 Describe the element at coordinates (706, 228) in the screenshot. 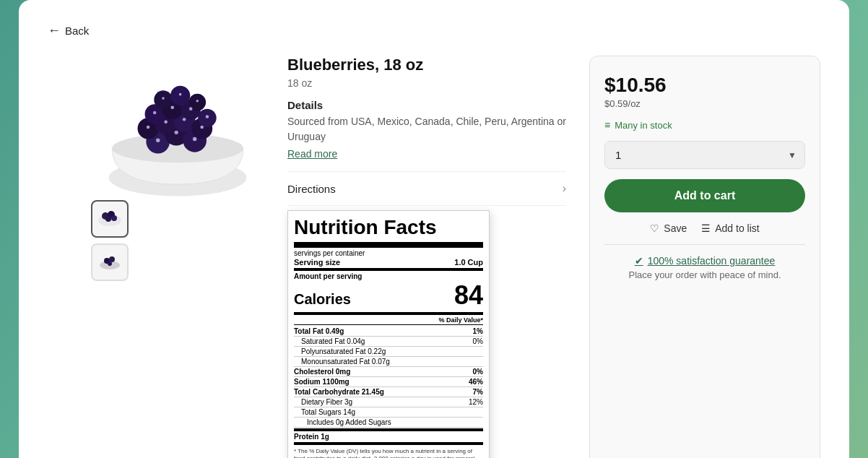

I see `list-icon: ☰` at that location.